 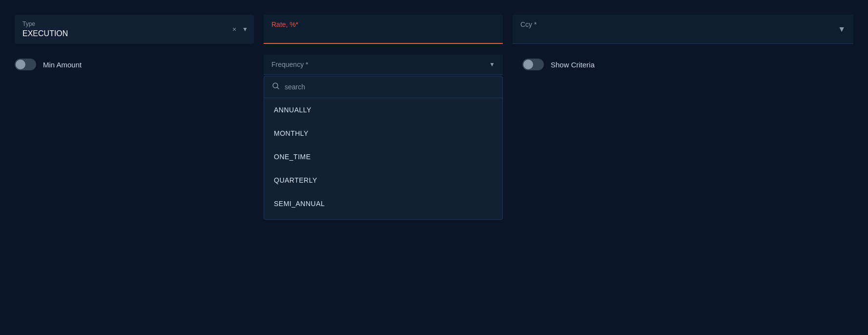 What do you see at coordinates (134, 24) in the screenshot?
I see `type-label: Type` at bounding box center [134, 24].